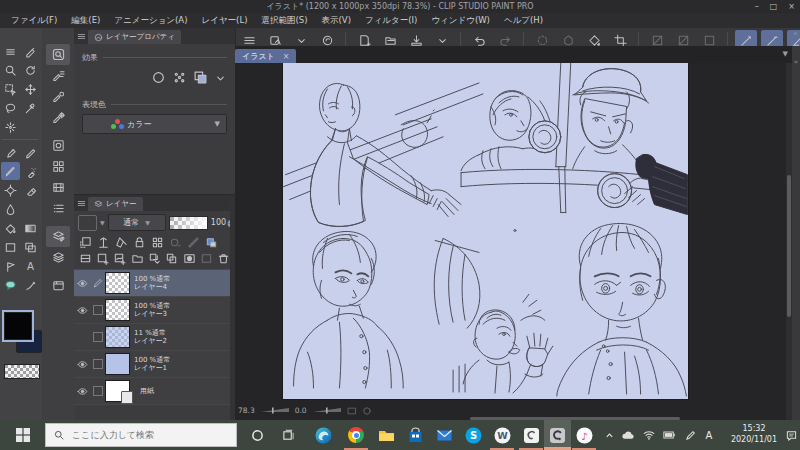 The image size is (800, 450). What do you see at coordinates (786, 54) in the screenshot?
I see `tab-strip-chevron-icon: ▼` at bounding box center [786, 54].